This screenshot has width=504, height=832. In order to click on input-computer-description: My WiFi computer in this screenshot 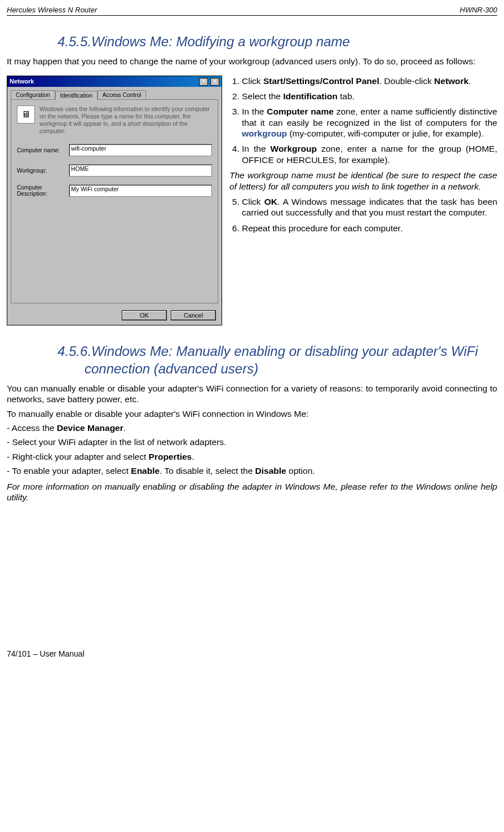, I will do `click(140, 191)`.